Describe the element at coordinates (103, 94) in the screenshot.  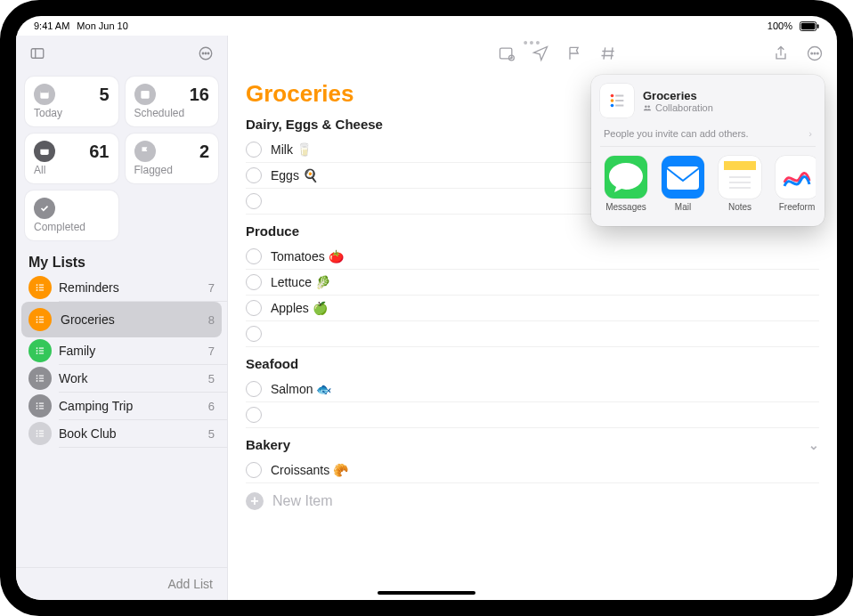
I see `smart-today-count: 5` at that location.